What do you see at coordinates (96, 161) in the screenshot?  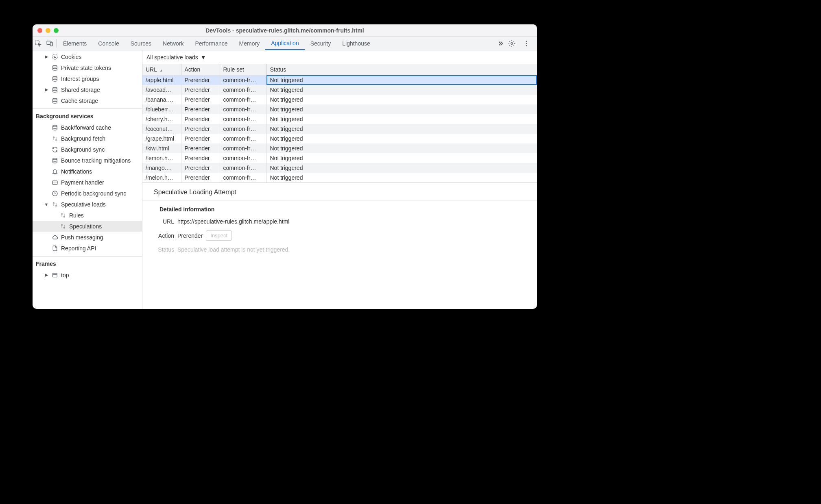 I see `sidebar-item-label: Bounce tracking mitigations` at bounding box center [96, 161].